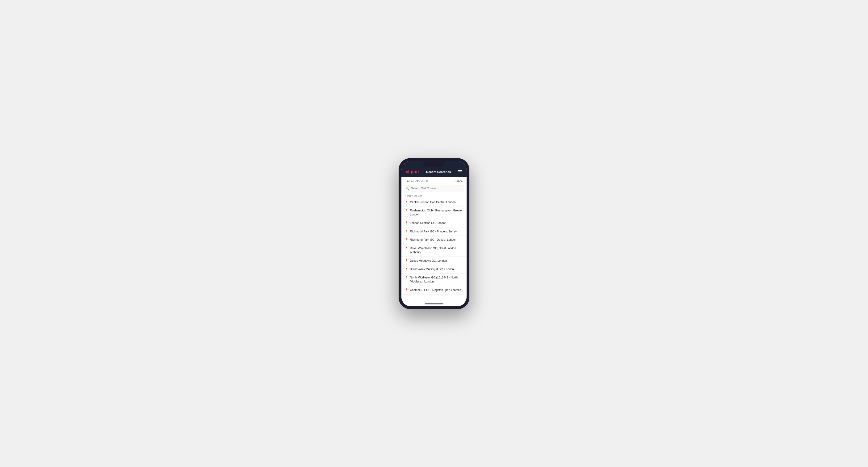 This screenshot has height=467, width=868. What do you see at coordinates (460, 172) in the screenshot?
I see `menu-button` at bounding box center [460, 172].